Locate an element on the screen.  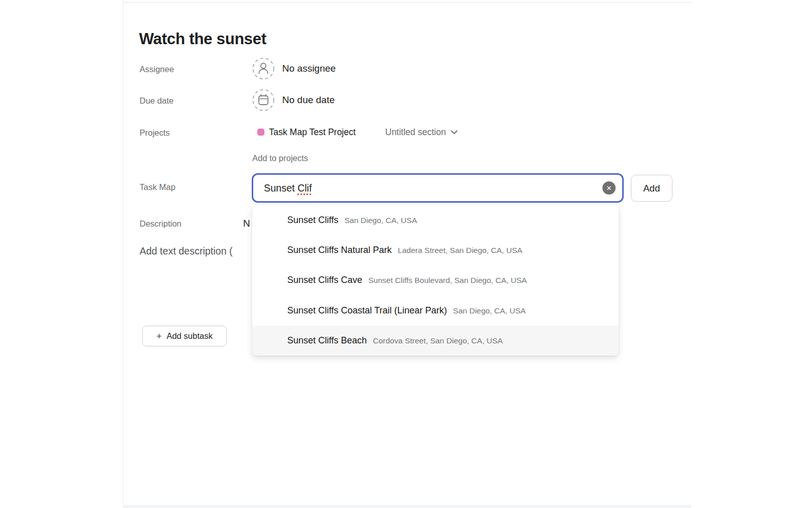
project-section-label: Untitled section is located at coordinates (416, 132).